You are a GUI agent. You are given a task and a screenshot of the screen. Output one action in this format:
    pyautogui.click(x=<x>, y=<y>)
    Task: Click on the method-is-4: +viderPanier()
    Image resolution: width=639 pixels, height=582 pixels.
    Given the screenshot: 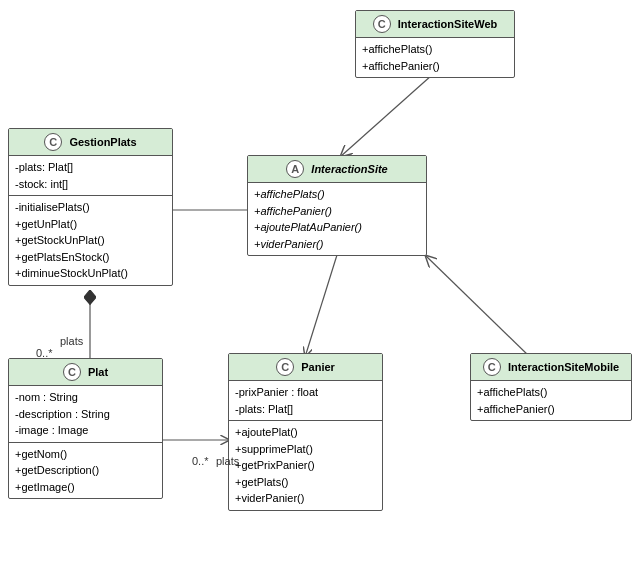 What is the action you would take?
    pyautogui.click(x=337, y=244)
    